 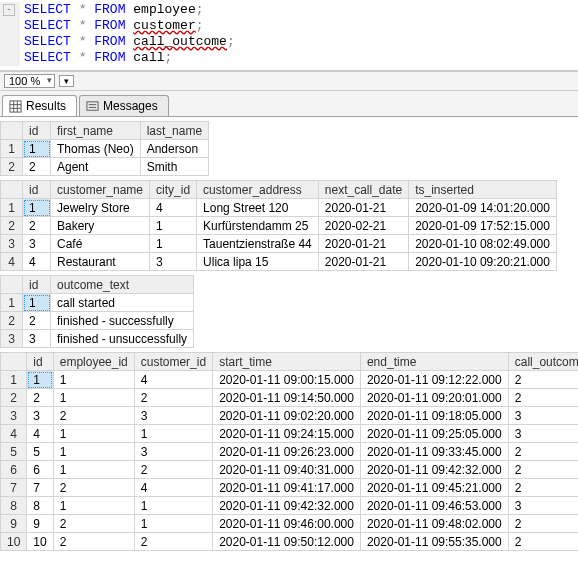 I want to click on cell: 2020-01-11 09:00:15.000, so click(x=287, y=380).